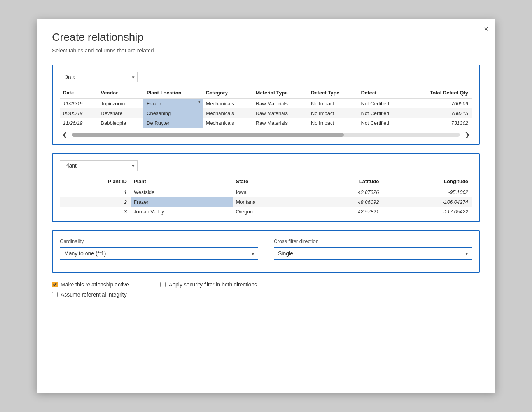 This screenshot has height=412, width=532. What do you see at coordinates (79, 113) in the screenshot?
I see `cell-date: 08/05/19` at bounding box center [79, 113].